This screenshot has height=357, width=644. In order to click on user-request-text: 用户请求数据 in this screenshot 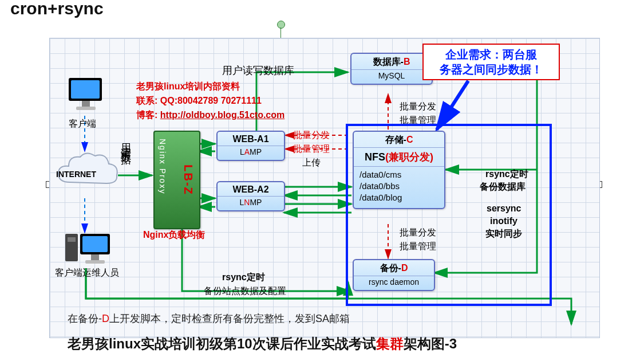, I will do `click(126, 142)`.